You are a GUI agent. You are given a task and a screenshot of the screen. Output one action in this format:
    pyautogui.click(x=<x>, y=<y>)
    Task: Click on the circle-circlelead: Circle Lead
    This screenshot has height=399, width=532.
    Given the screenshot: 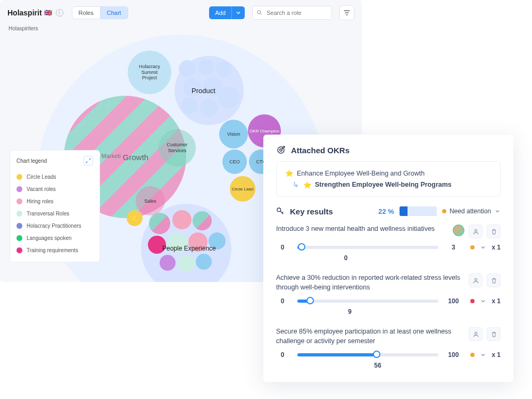 What is the action you would take?
    pyautogui.click(x=243, y=189)
    